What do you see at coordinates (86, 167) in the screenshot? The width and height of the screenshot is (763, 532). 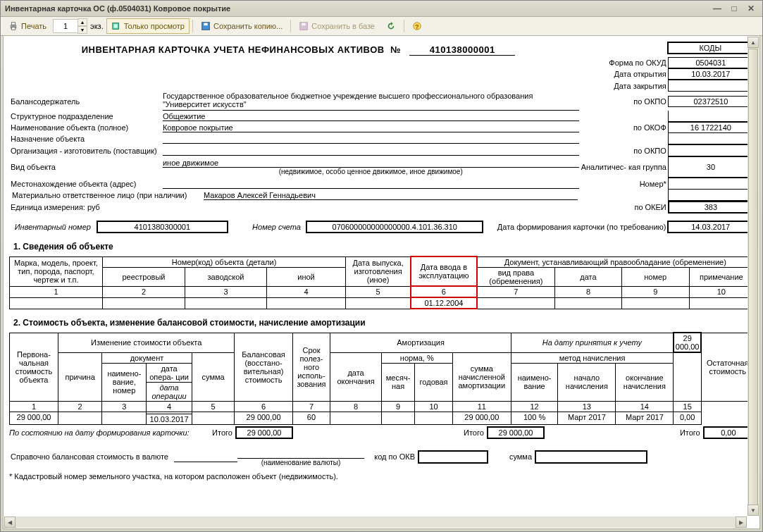 I see `kind-label: Вид объекта` at bounding box center [86, 167].